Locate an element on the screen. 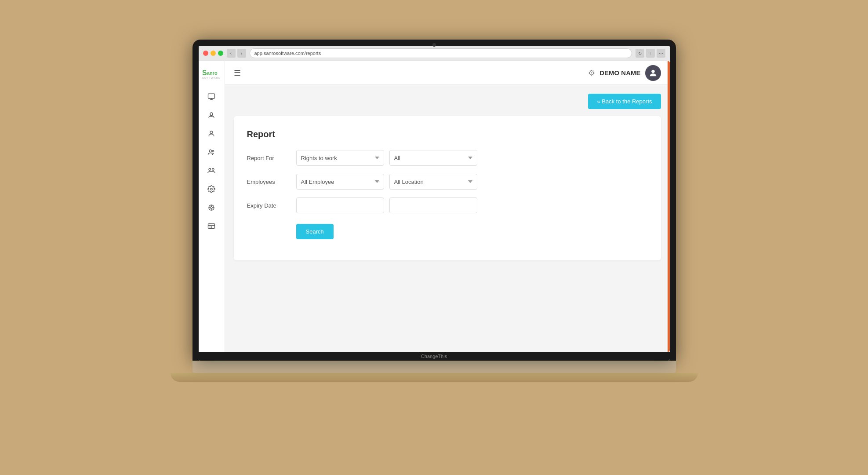  report-card: Report Report For Rights to work All Emp… is located at coordinates (447, 188).